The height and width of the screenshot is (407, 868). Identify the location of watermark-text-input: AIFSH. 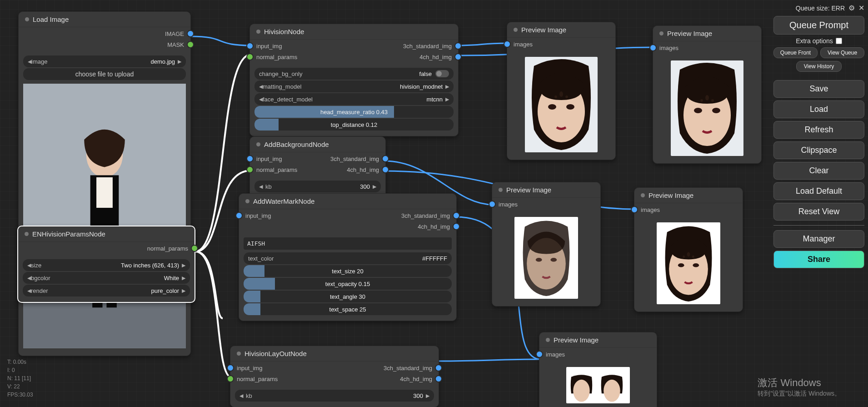
(348, 244).